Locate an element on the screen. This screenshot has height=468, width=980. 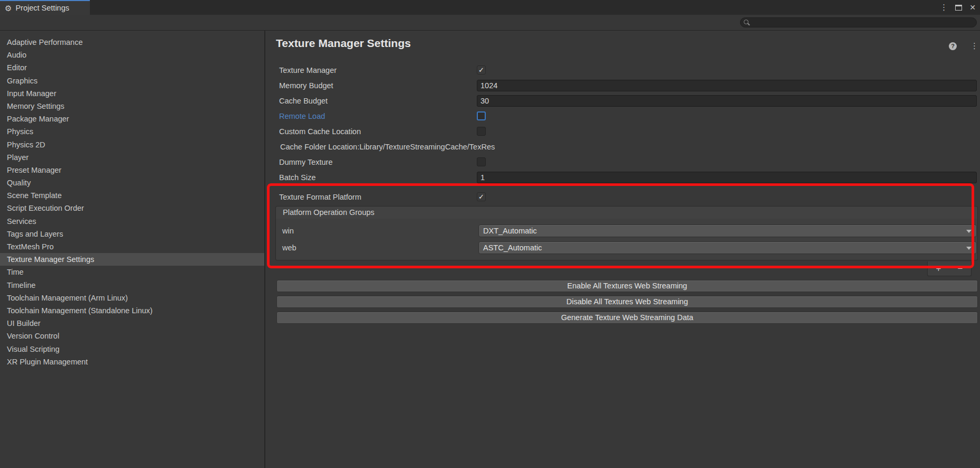
texture-manager-checkbox: ✓ is located at coordinates (481, 70).